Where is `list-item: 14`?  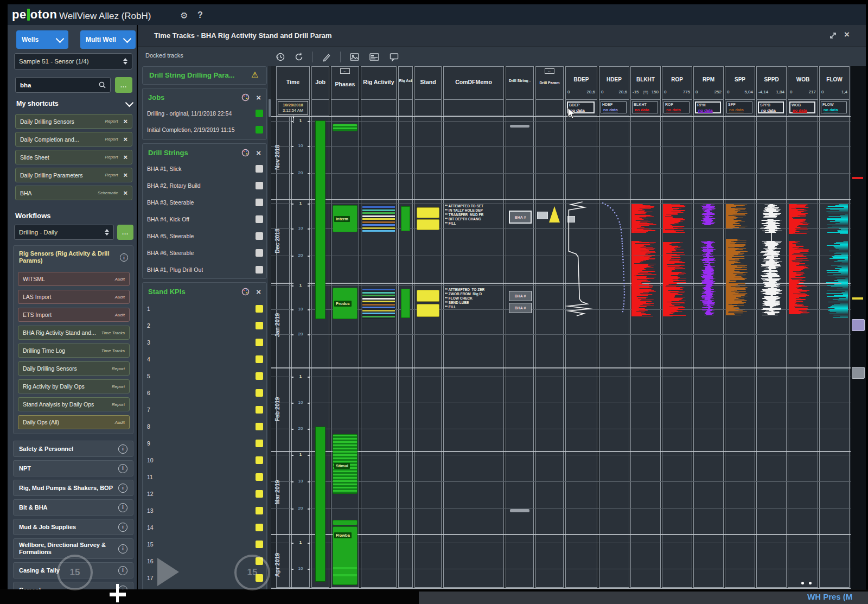
list-item: 14 is located at coordinates (205, 527).